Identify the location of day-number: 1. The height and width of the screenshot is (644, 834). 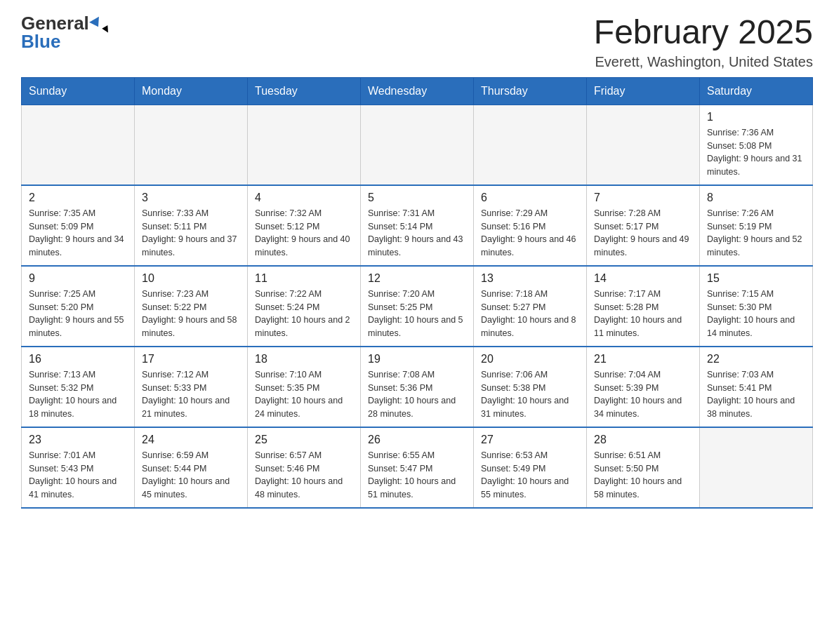
(756, 117).